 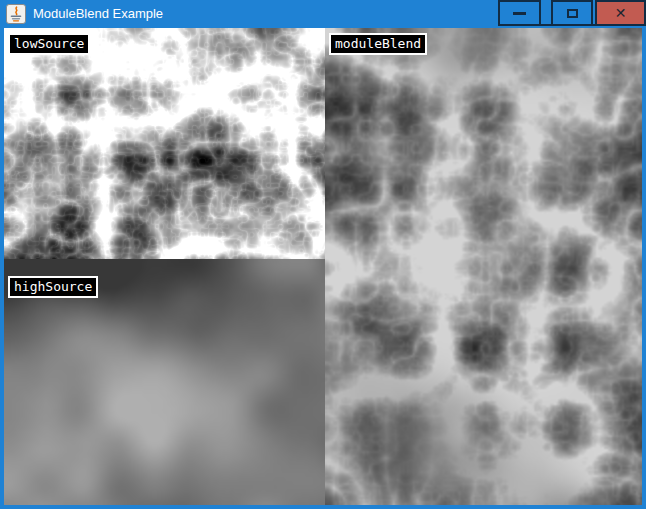 What do you see at coordinates (620, 12) in the screenshot?
I see `close-button: ✕` at bounding box center [620, 12].